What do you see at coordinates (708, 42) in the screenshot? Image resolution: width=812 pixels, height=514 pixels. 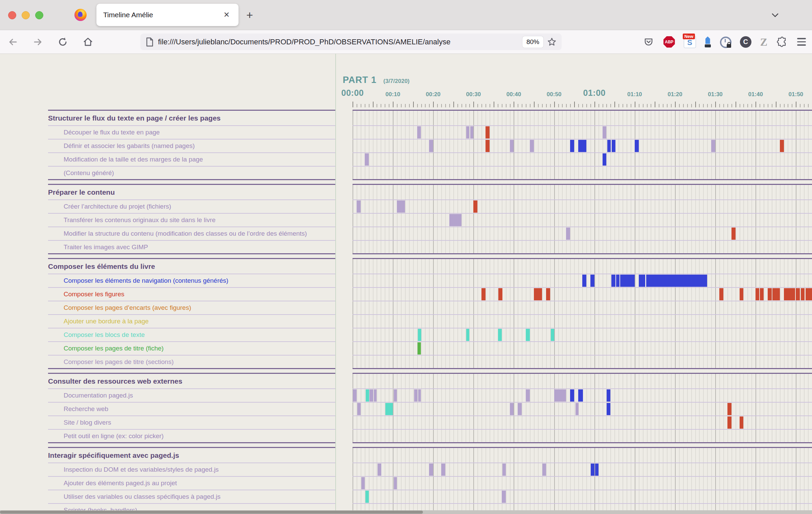 I see `highlighter-marker-icon` at bounding box center [708, 42].